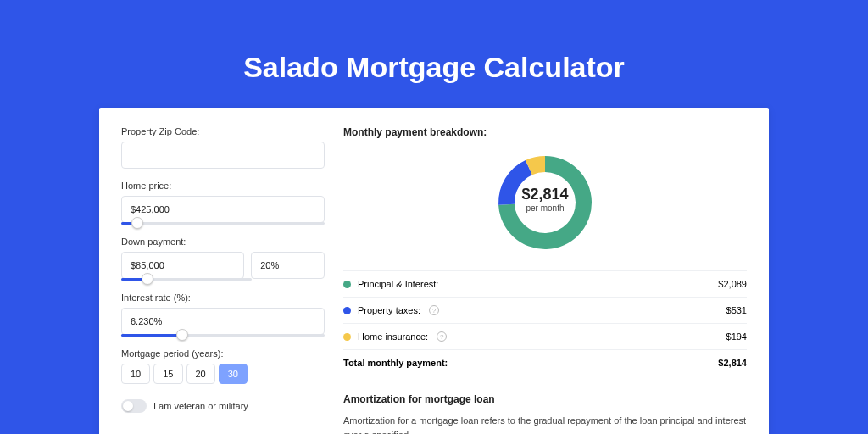 Image resolution: width=868 pixels, height=434 pixels. I want to click on veteran-toggle, so click(134, 406).